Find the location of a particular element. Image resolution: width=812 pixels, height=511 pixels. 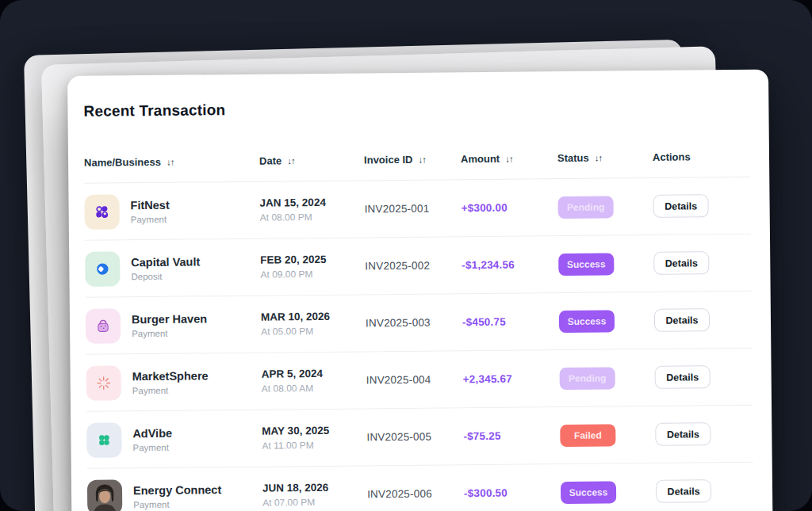

transaction-amount: -$1,234.56 is located at coordinates (510, 265).